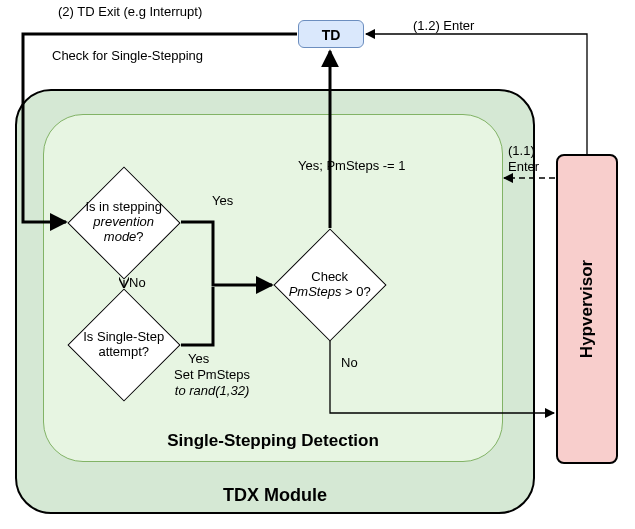 Image resolution: width=635 pixels, height=529 pixels. I want to click on label-prev-yes: Yes, so click(222, 201).